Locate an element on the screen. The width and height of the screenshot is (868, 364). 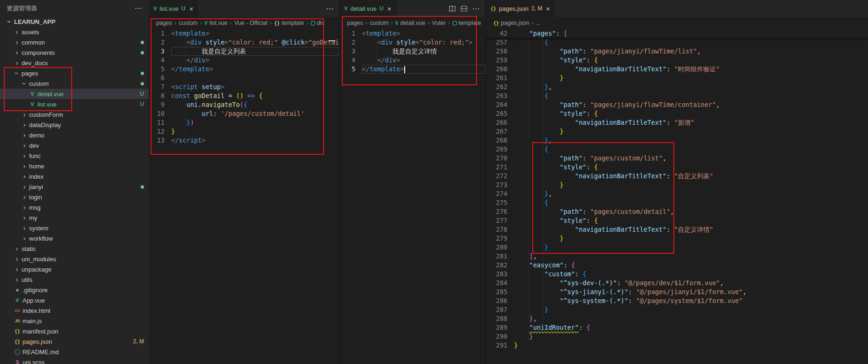
breadcrumb-item: Vlist.vue is located at coordinates (216, 23).